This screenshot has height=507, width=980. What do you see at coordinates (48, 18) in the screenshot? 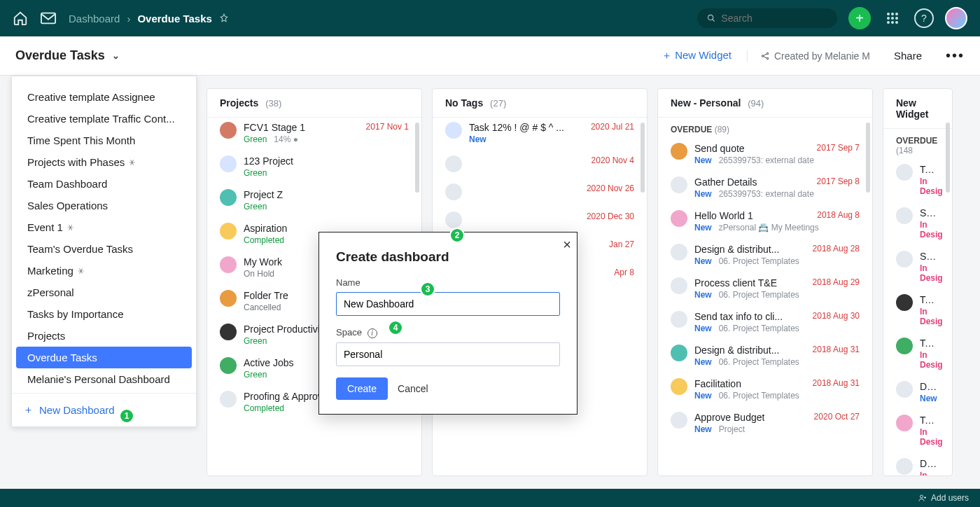
I see `mail-icon` at bounding box center [48, 18].